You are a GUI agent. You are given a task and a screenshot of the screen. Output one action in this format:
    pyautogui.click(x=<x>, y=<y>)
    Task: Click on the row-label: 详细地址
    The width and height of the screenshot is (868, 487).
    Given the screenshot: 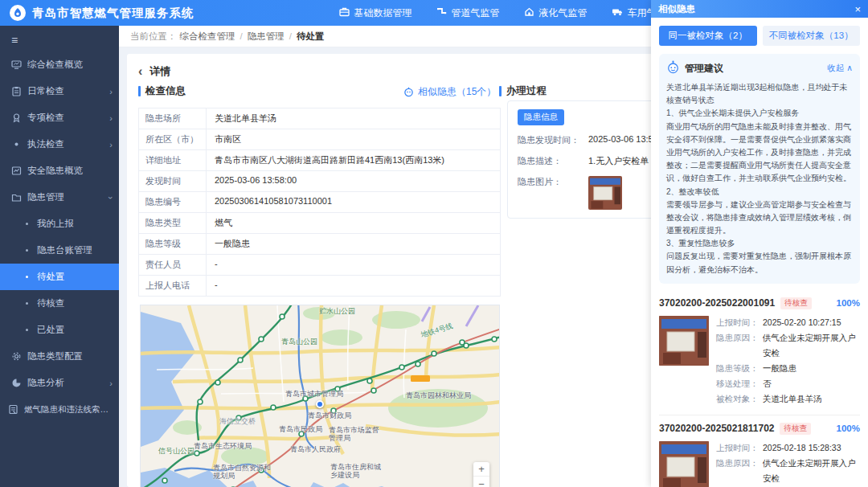 What is the action you would take?
    pyautogui.click(x=173, y=161)
    